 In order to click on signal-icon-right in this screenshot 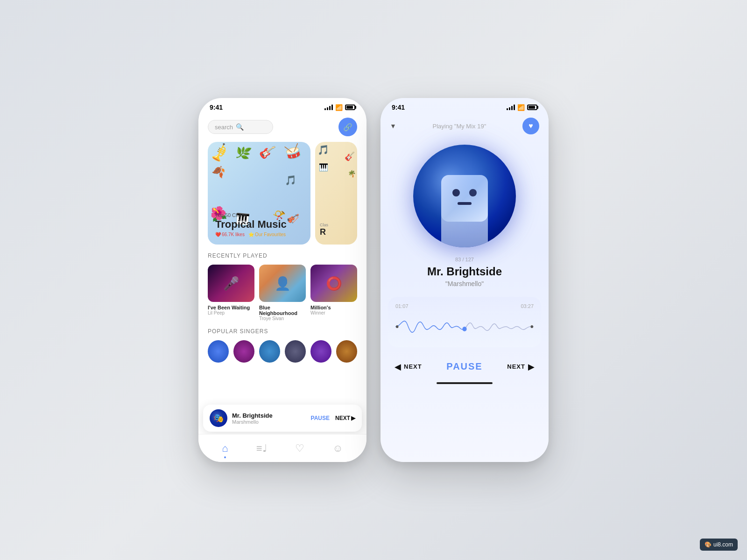, I will do `click(511, 107)`.